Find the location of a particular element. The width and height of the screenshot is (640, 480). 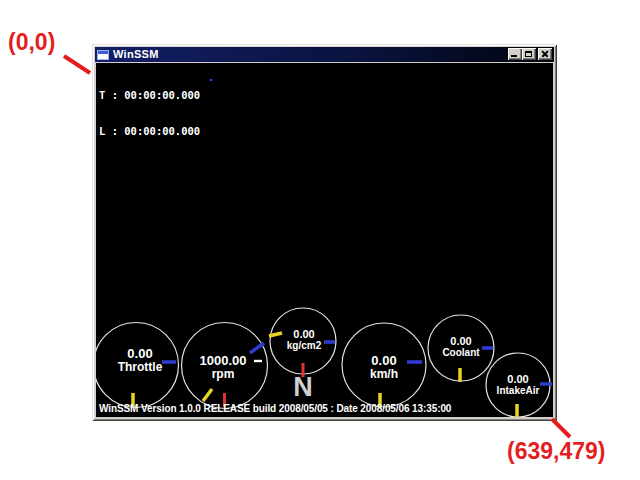

speed-value: 0.00 is located at coordinates (384, 361).